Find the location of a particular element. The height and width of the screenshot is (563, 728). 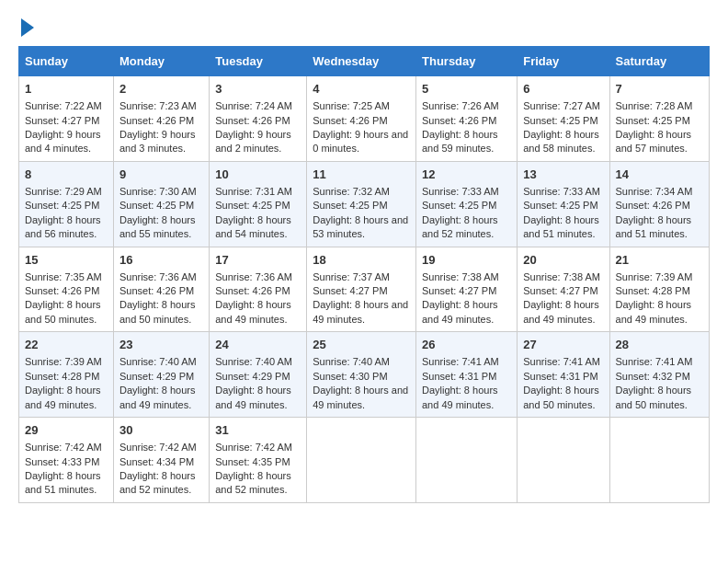

column-header-saturday: Saturday is located at coordinates (659, 62).